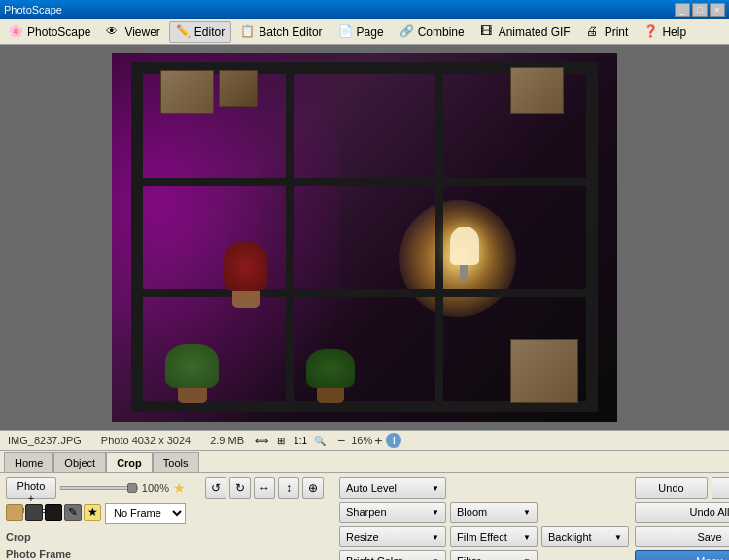  Describe the element at coordinates (435, 513) in the screenshot. I see `sharpen-arrow-icon: ▼` at that location.